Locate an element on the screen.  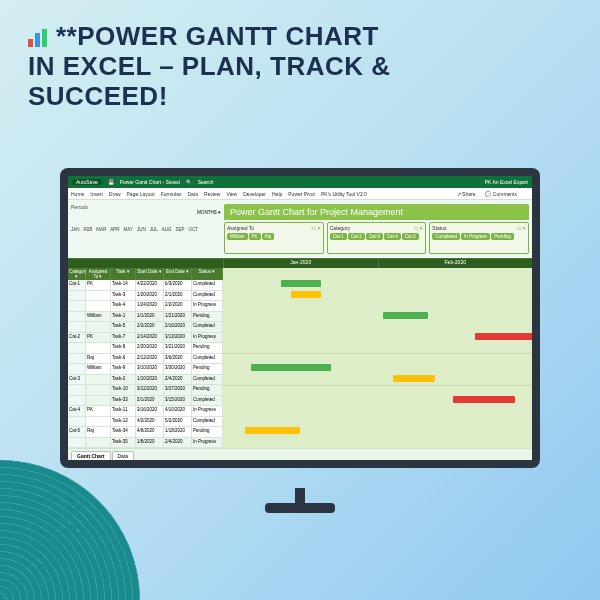
month-btn: JAN is located at coordinates (76, 230).